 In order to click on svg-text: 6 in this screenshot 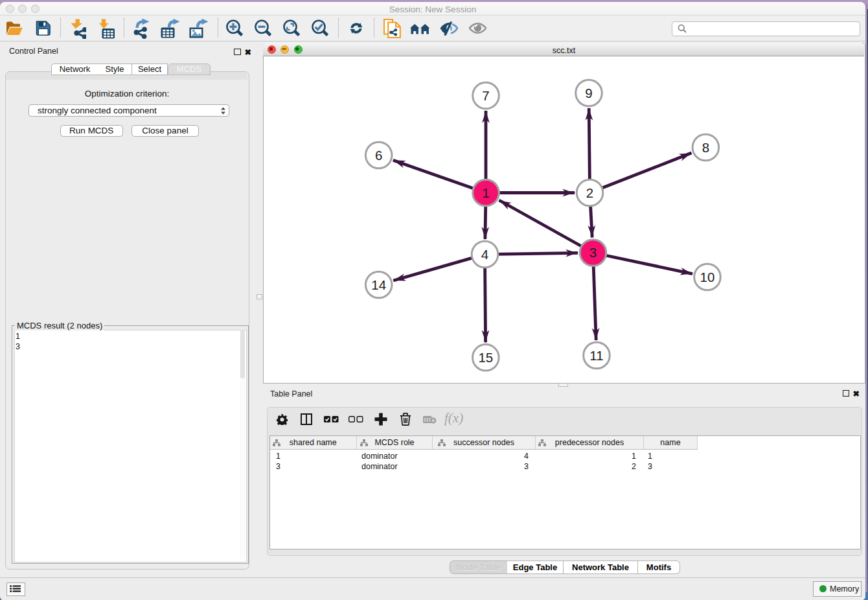, I will do `click(378, 156)`.